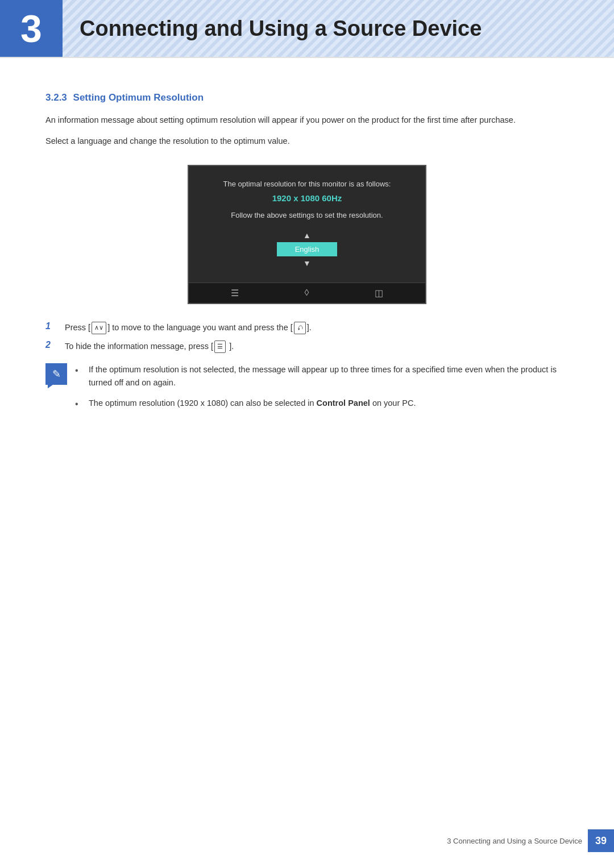 Image resolution: width=614 pixels, height=868 pixels. I want to click on page-header: 3 Connecting and Using a Source Device, so click(307, 29).